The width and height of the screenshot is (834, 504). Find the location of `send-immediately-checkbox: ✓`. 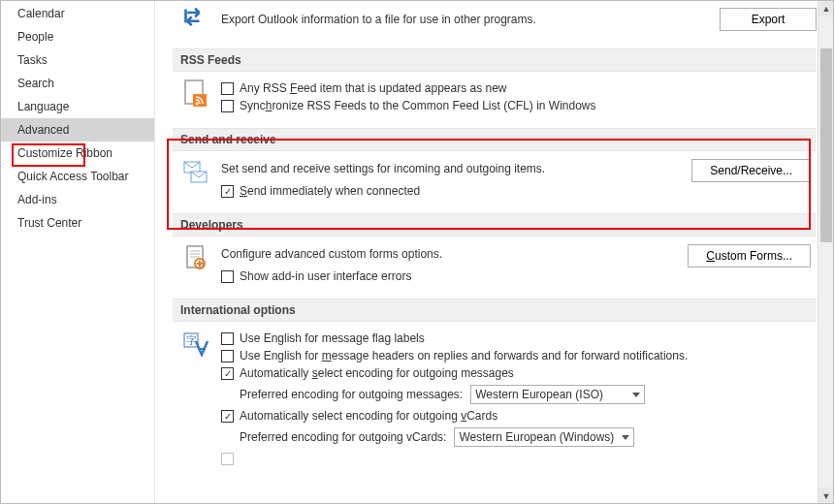

send-immediately-checkbox: ✓ is located at coordinates (227, 192).